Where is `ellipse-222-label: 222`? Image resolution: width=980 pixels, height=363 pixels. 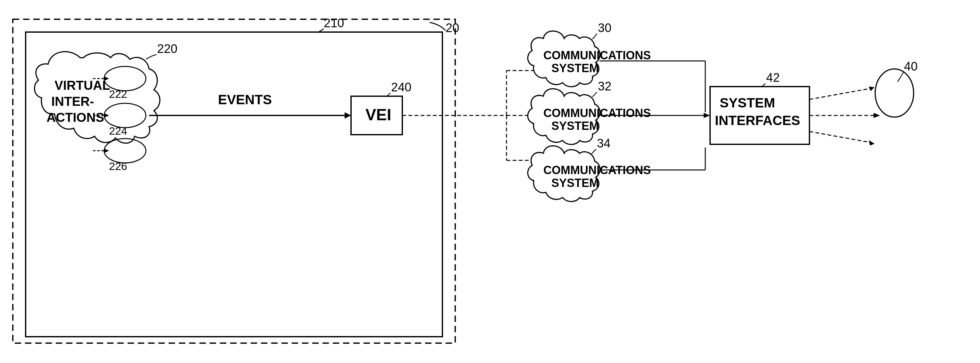
ellipse-222-label: 222 is located at coordinates (118, 94).